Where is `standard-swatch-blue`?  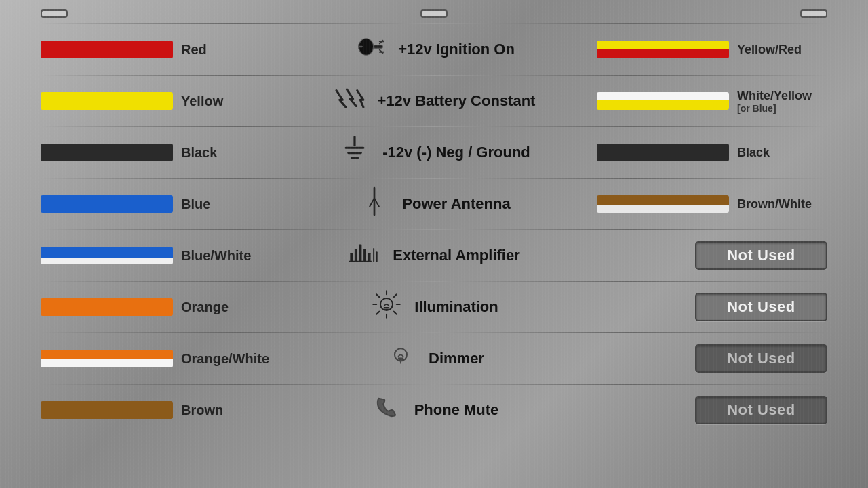 standard-swatch-blue is located at coordinates (107, 204).